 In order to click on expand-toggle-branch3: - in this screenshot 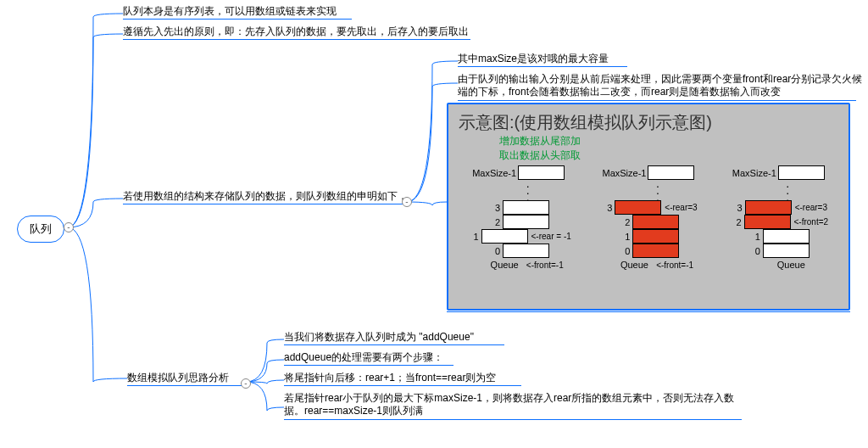, I will do `click(407, 202)`.